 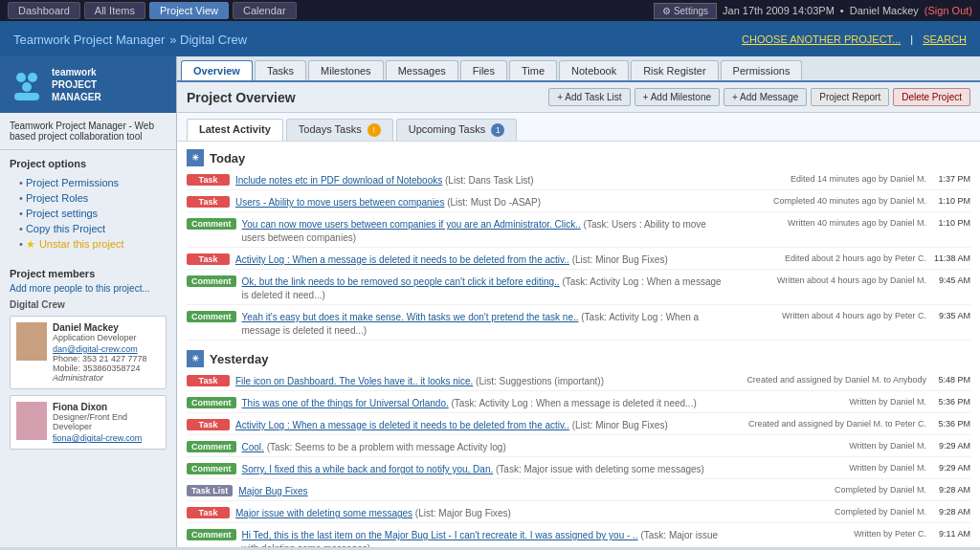 I want to click on activity-link-5: Major Bug Fixes, so click(x=273, y=492).